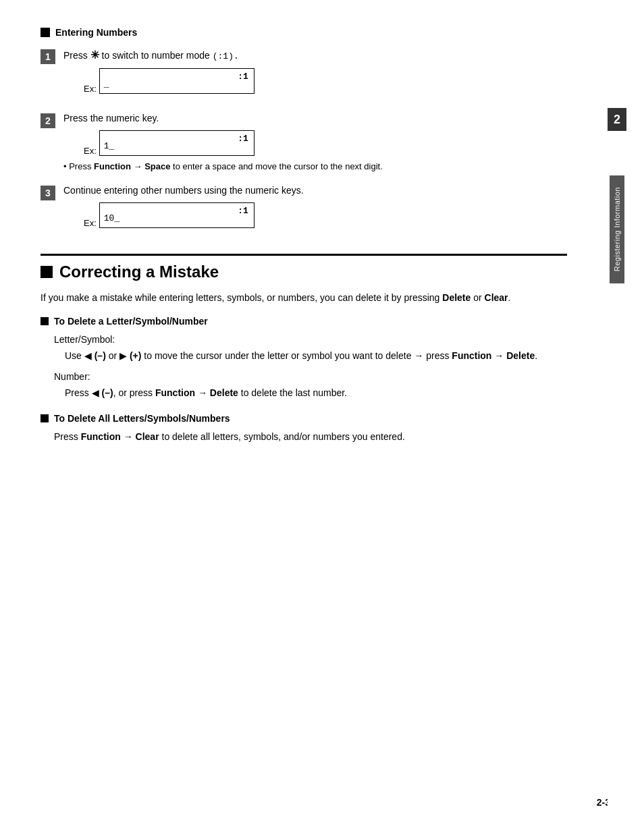  Describe the element at coordinates (112, 219) in the screenshot. I see `step-3-lcd-cursor: 10_` at that location.